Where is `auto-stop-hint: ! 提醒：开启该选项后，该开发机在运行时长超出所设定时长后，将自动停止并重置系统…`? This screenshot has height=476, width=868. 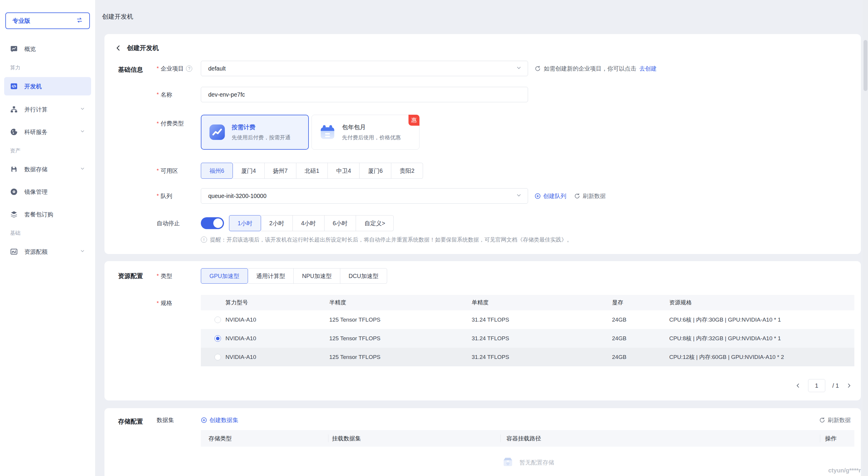 auto-stop-hint: ! 提醒：开启该选项后，该开发机在运行时长超出所设定时长后，将自动停止并重置系统… is located at coordinates (531, 240).